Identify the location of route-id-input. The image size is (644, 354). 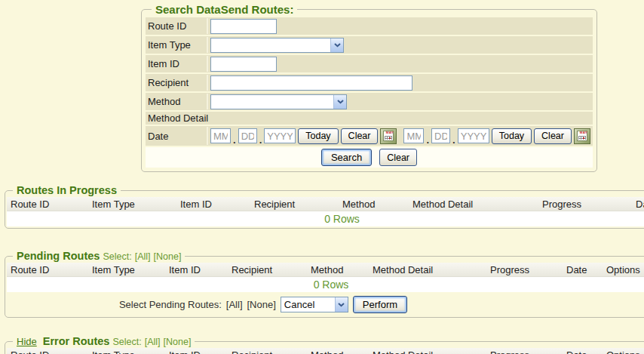
(244, 26).